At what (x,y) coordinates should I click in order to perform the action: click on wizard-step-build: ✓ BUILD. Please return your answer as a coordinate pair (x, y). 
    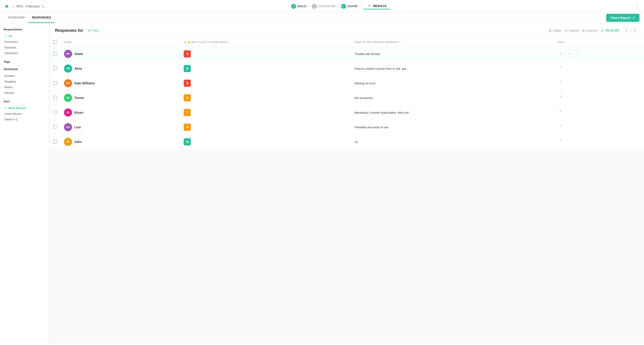
    Looking at the image, I should click on (299, 6).